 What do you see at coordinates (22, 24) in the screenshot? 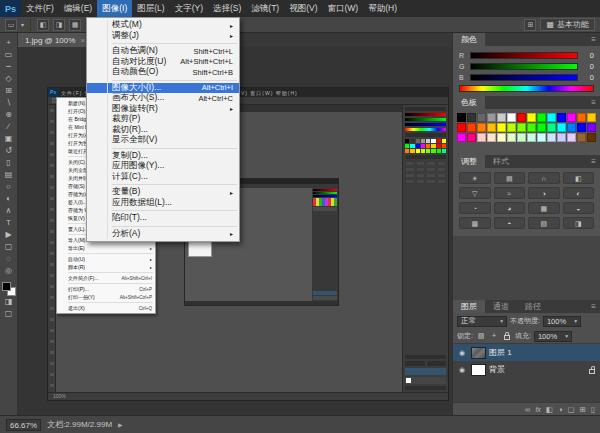
I see `tool-preset-caret-icon: ▾` at bounding box center [22, 24].